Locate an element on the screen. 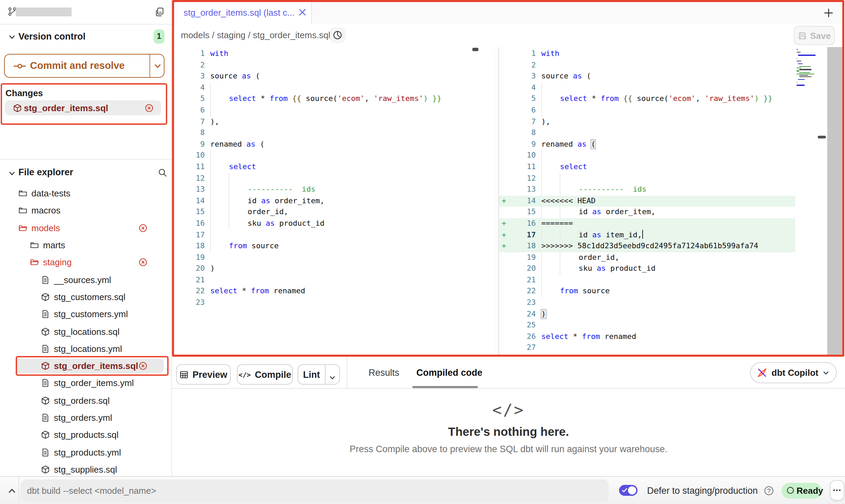 Image resolution: width=845 pixels, height=504 pixels. toggle-knob is located at coordinates (632, 490).